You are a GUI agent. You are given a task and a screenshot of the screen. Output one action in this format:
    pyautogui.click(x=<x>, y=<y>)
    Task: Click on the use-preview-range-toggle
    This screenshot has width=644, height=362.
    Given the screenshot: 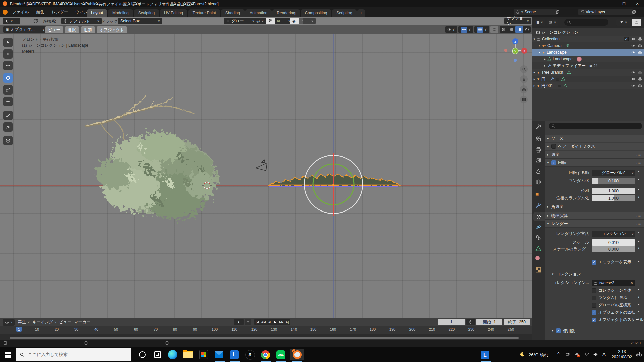 What is the action you would take?
    pyautogui.click(x=471, y=322)
    